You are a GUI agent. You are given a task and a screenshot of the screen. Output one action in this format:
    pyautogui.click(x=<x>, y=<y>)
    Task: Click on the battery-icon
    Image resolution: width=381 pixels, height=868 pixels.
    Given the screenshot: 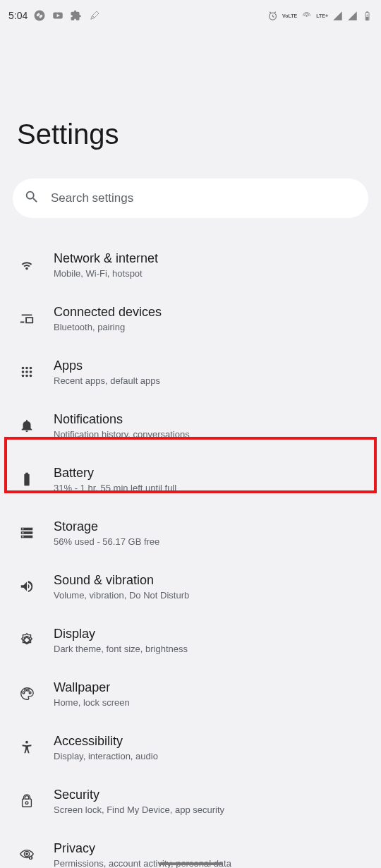 What is the action you would take?
    pyautogui.click(x=27, y=479)
    